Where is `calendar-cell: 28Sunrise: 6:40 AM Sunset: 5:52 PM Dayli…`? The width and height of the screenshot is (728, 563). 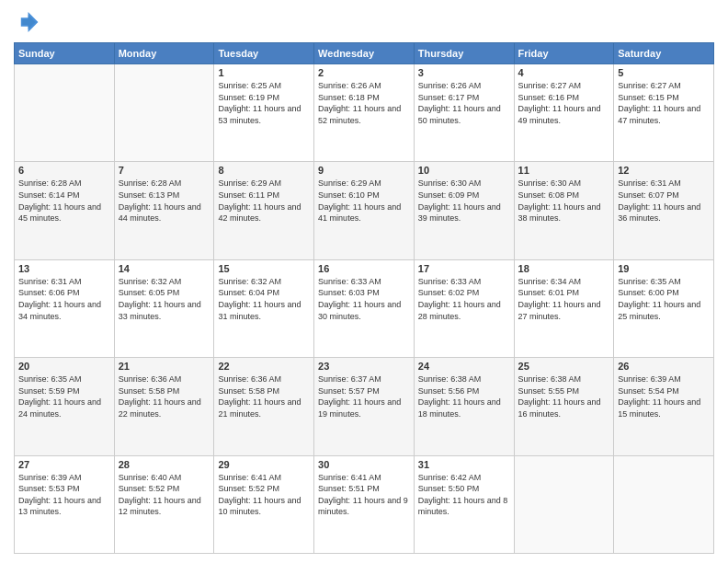
calendar-cell: 28Sunrise: 6:40 AM Sunset: 5:52 PM Dayli… is located at coordinates (164, 504).